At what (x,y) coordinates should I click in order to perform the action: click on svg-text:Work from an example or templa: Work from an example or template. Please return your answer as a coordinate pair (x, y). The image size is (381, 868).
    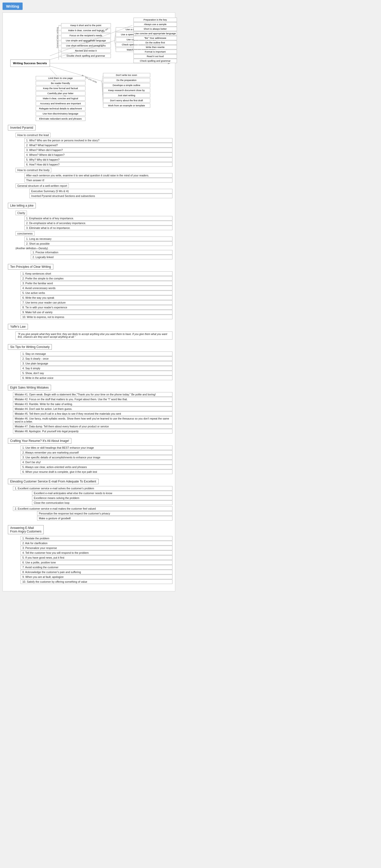
    Looking at the image, I should click on (126, 105).